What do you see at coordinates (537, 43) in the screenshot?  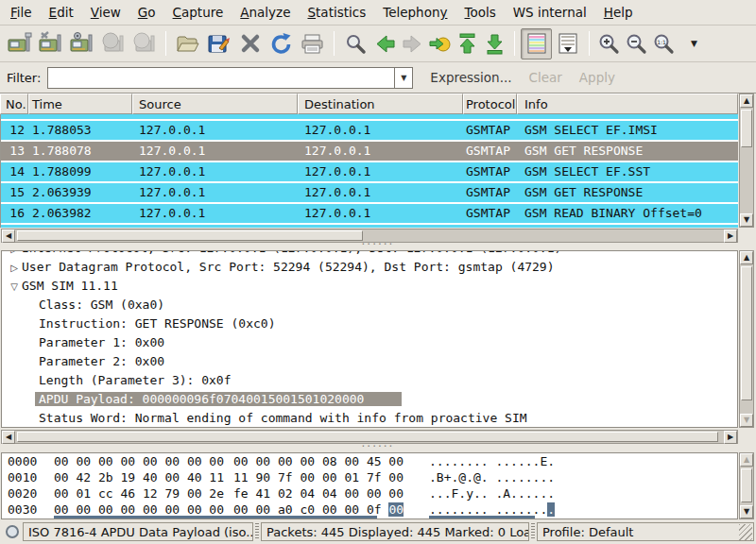 I see `colorize-icon` at bounding box center [537, 43].